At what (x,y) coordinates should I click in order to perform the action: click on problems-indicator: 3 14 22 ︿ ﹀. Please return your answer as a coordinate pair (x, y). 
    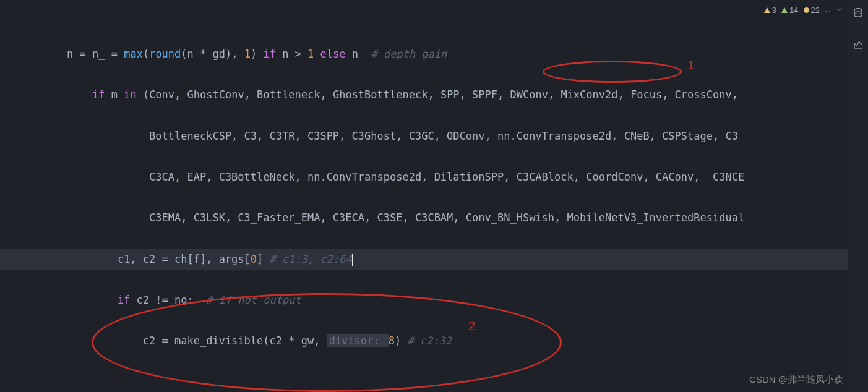
    Looking at the image, I should click on (804, 10).